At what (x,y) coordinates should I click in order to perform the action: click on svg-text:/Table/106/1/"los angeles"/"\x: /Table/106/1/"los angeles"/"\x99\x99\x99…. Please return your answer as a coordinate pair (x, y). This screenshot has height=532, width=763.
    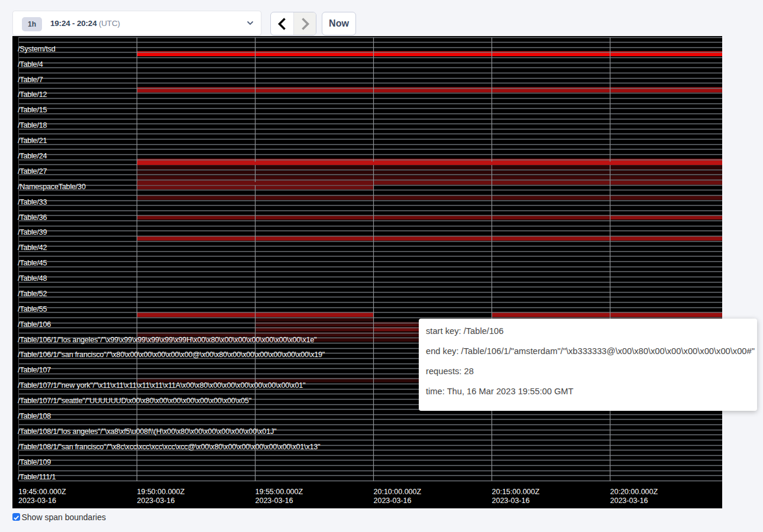
    Looking at the image, I should click on (167, 340).